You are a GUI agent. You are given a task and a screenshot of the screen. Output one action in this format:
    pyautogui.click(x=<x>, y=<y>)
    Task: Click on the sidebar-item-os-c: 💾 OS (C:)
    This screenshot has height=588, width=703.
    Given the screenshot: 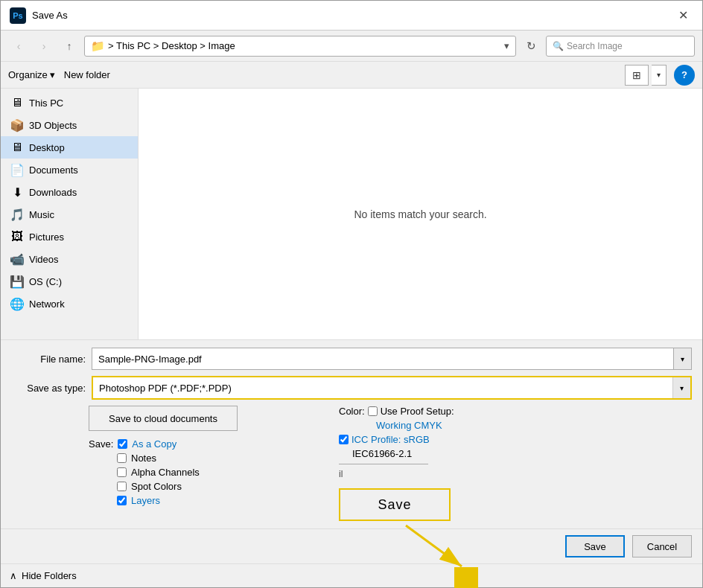 What is the action you would take?
    pyautogui.click(x=69, y=281)
    